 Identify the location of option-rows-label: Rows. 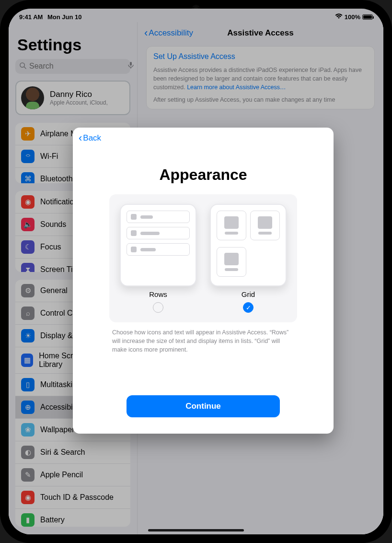
(158, 295).